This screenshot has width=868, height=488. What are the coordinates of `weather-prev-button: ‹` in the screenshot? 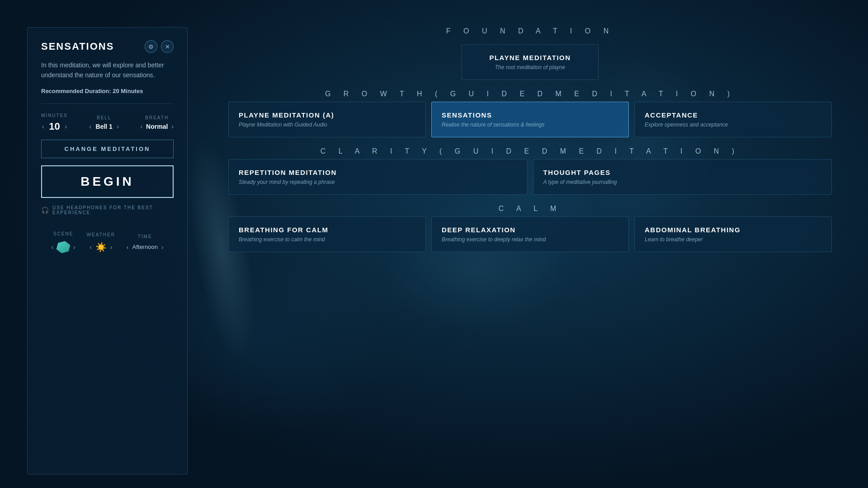 It's located at (90, 247).